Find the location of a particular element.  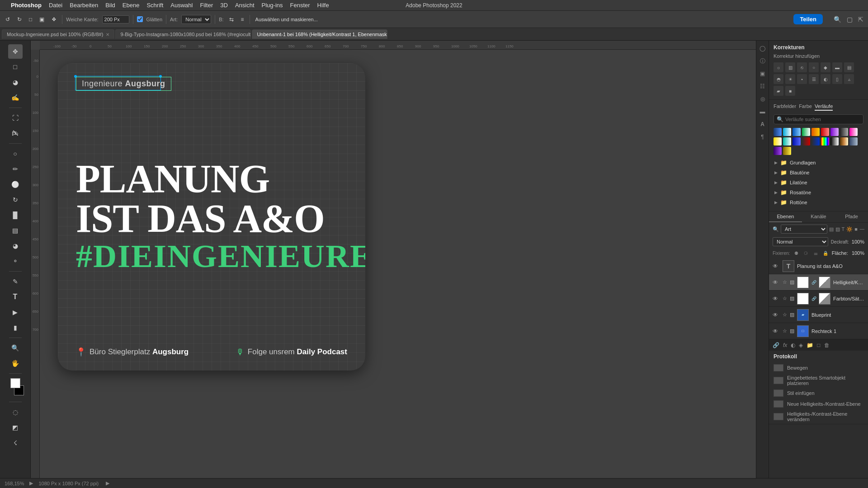

history-item-4: Helligkeits-/Kontrast-Ebene verändern is located at coordinates (818, 417).